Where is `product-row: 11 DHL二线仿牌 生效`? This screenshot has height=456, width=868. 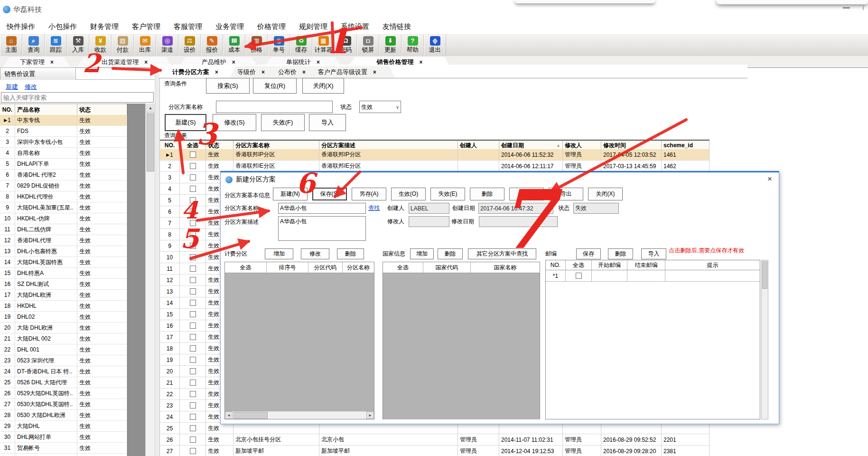 product-row: 11 DHL二线仿牌 生效 is located at coordinates (64, 230).